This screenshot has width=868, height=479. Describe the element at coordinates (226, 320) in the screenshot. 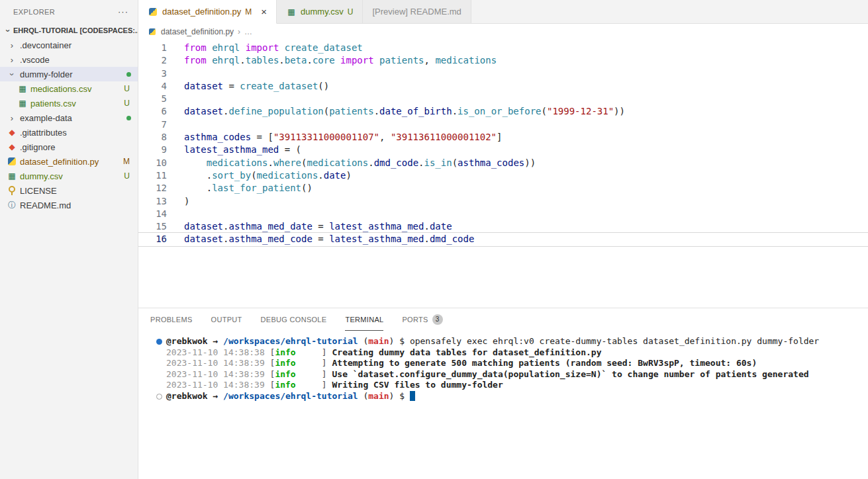

I see `panel-tab-output: OUTPUT` at that location.